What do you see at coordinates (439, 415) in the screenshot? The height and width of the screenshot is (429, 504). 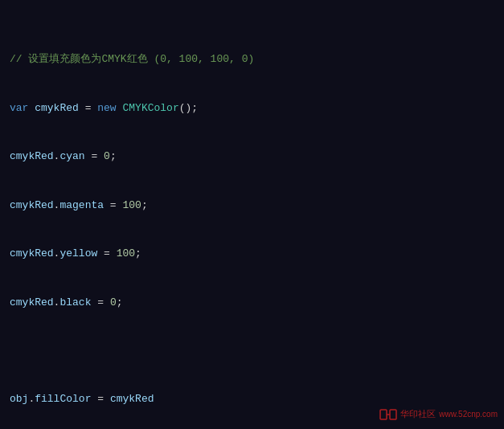 I see `watermark: 华印社区 www.52cnp.com` at bounding box center [439, 415].